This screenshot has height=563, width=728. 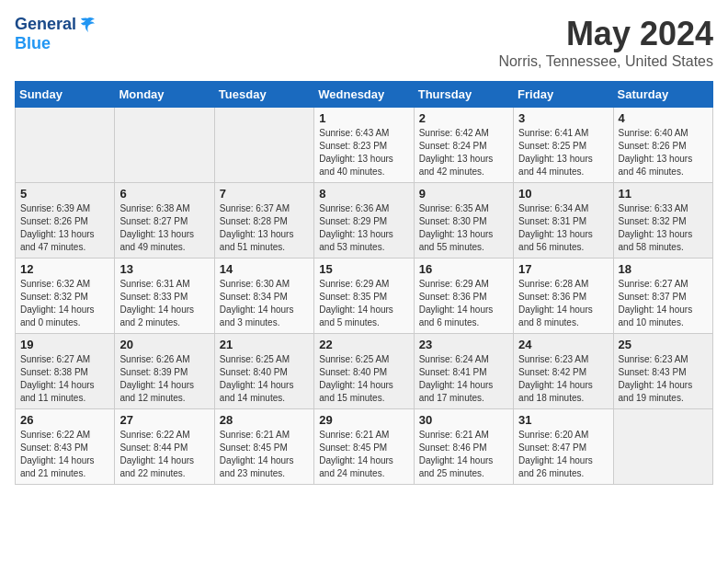 I want to click on weekday-header-thursday: Thursday, so click(x=463, y=95).